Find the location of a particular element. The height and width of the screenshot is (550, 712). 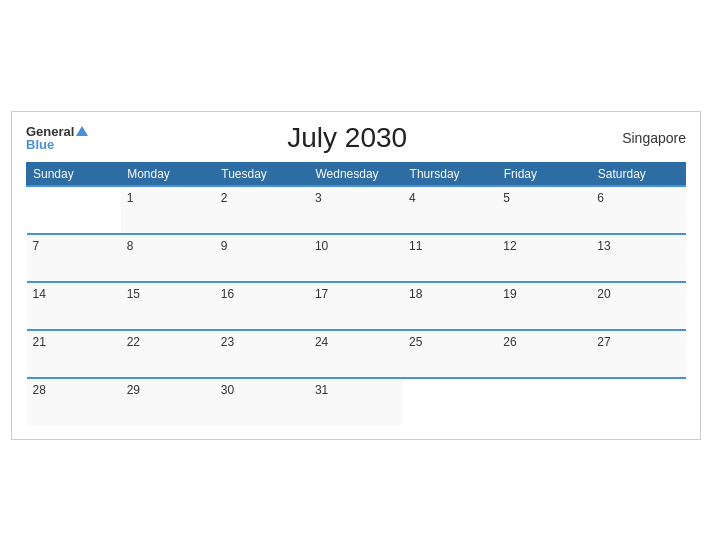

day-number: 30 is located at coordinates (228, 390).